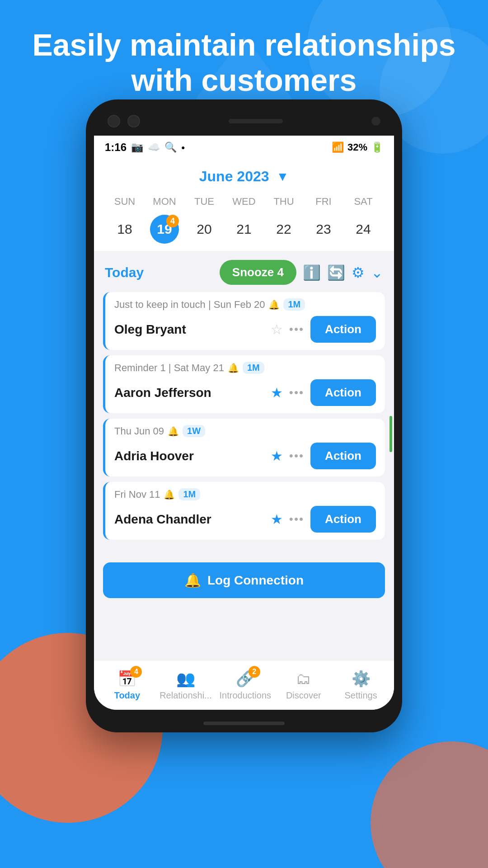  I want to click on today-toolbar: Today Snooze 4 ℹ️ 🔄 ⚙ ⌄, so click(244, 271).